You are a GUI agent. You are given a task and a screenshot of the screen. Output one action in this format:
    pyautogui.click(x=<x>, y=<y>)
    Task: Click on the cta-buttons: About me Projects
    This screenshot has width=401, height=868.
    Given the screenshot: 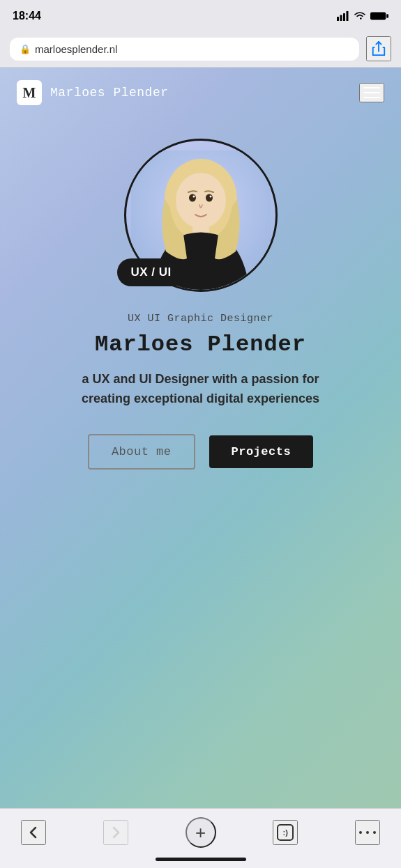 What is the action you would take?
    pyautogui.click(x=201, y=451)
    